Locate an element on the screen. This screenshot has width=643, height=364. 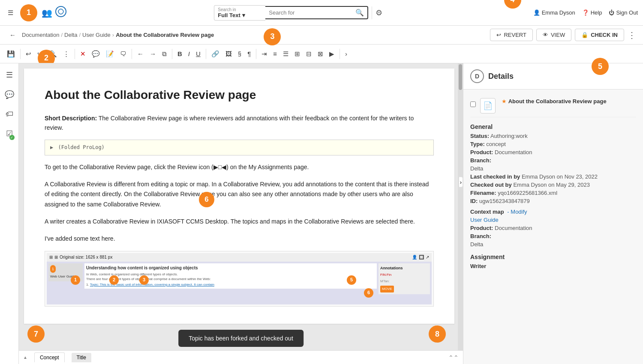
toast-notification: Topic has been forked and checked out is located at coordinates (241, 338).